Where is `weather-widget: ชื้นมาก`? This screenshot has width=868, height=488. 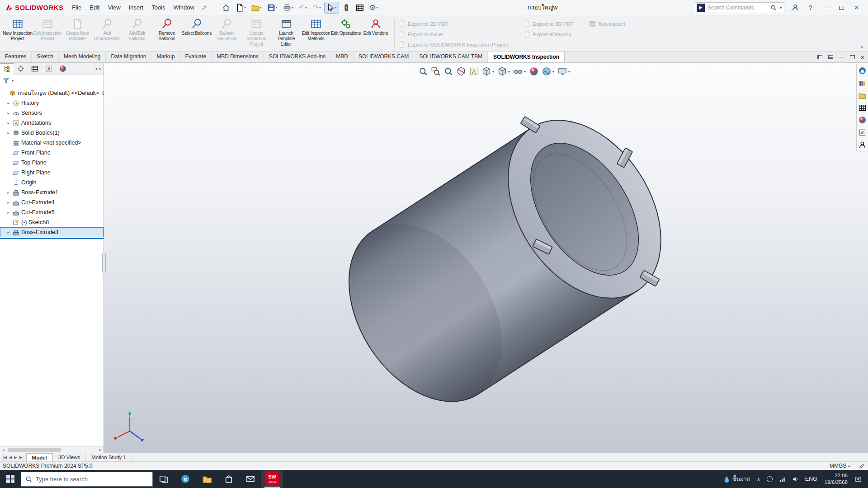 weather-widget: ชื้นมาก is located at coordinates (737, 479).